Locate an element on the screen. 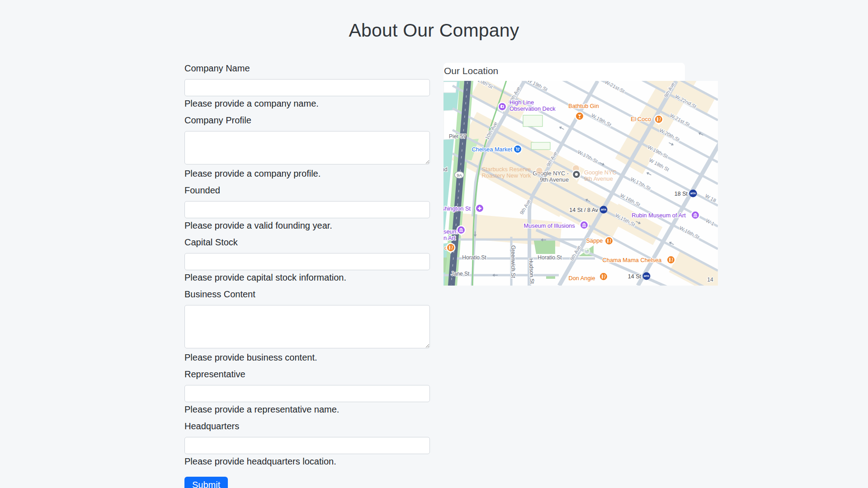 The image size is (868, 488). field-label-representative: Representative is located at coordinates (307, 374).